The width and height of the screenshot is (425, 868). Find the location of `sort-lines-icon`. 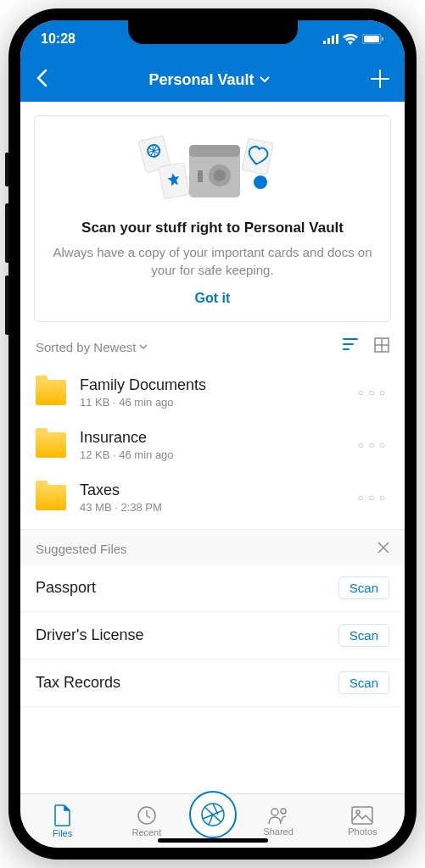

sort-lines-icon is located at coordinates (350, 344).